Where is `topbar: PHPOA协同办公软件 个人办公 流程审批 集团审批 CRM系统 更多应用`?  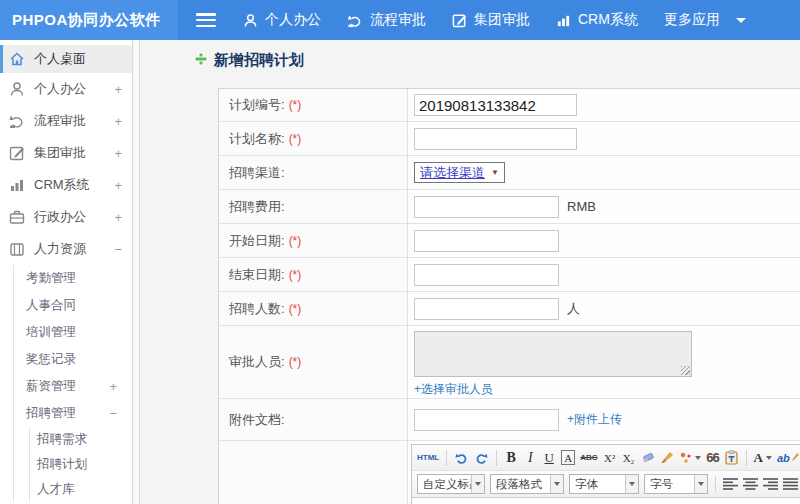
topbar: PHPOA协同办公软件 个人办公 流程审批 集团审批 CRM系统 更多应用 is located at coordinates (400, 20).